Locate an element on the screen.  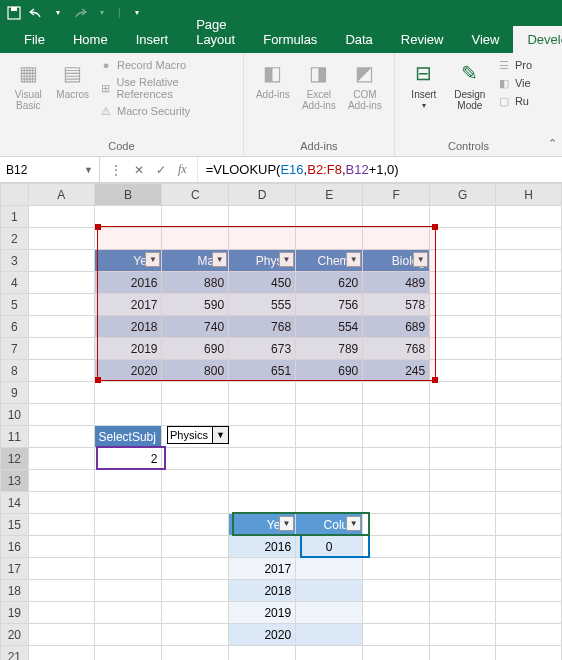
table-header-cell: Colum▼ is located at coordinates (330, 525).